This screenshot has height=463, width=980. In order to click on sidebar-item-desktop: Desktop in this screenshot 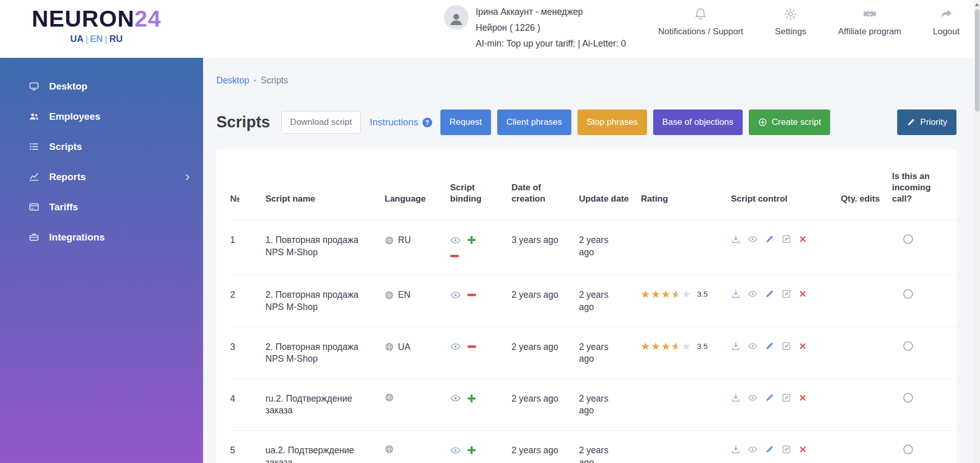, I will do `click(101, 86)`.